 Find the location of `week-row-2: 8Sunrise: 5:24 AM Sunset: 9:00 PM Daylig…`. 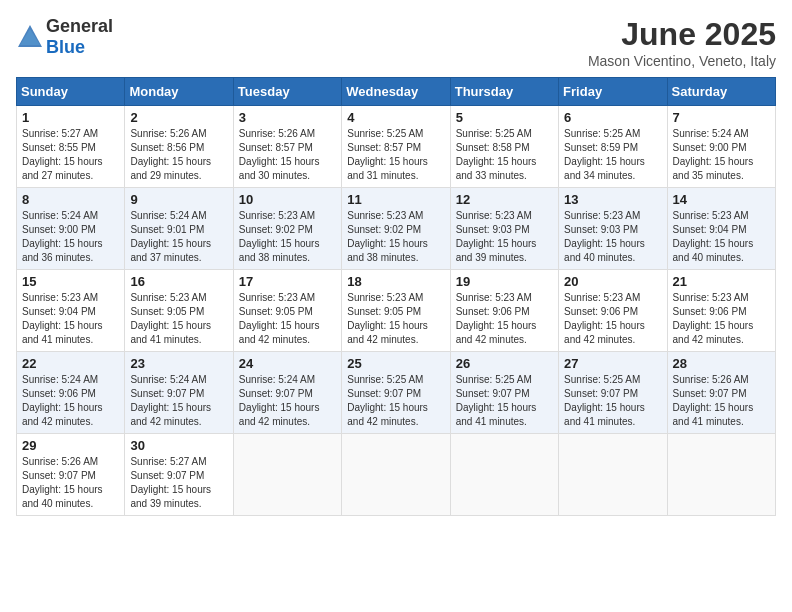

week-row-2: 8Sunrise: 5:24 AM Sunset: 9:00 PM Daylig… is located at coordinates (396, 229).